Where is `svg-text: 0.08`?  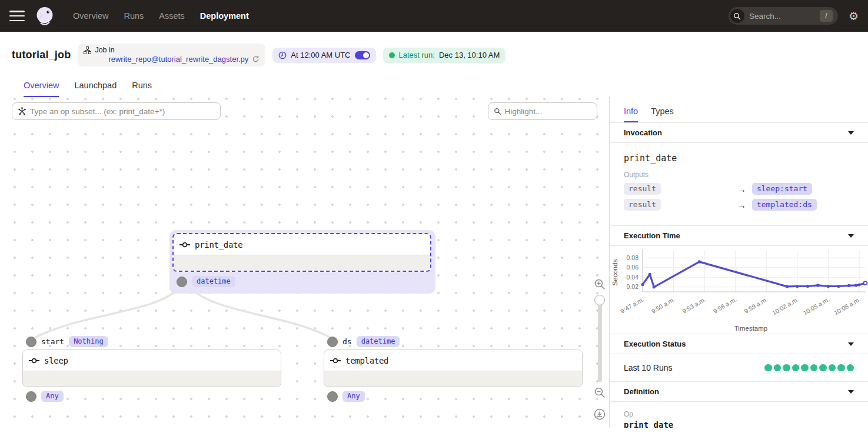
svg-text: 0.08 is located at coordinates (633, 258).